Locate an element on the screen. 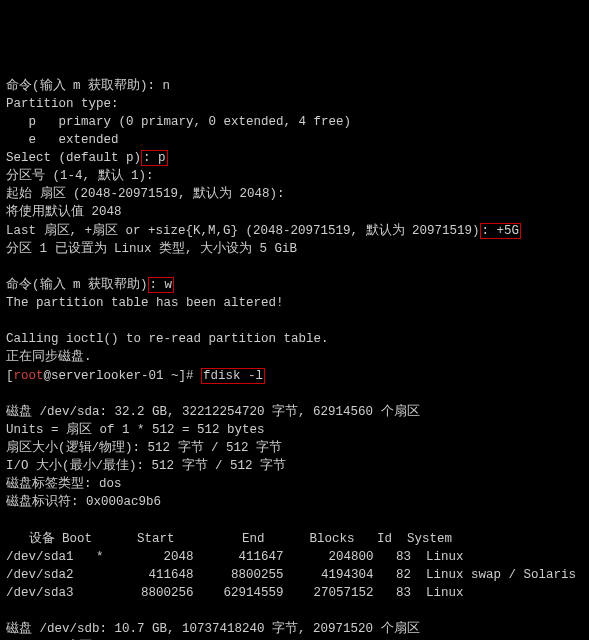 The width and height of the screenshot is (589, 640). text-line: Calling ioctl() to re-read partition tab… is located at coordinates (168, 339).